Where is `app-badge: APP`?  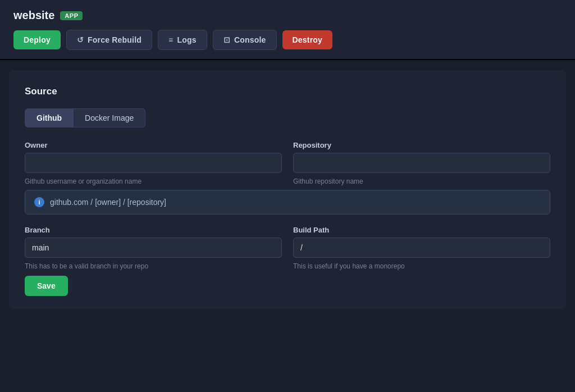 app-badge: APP is located at coordinates (71, 16).